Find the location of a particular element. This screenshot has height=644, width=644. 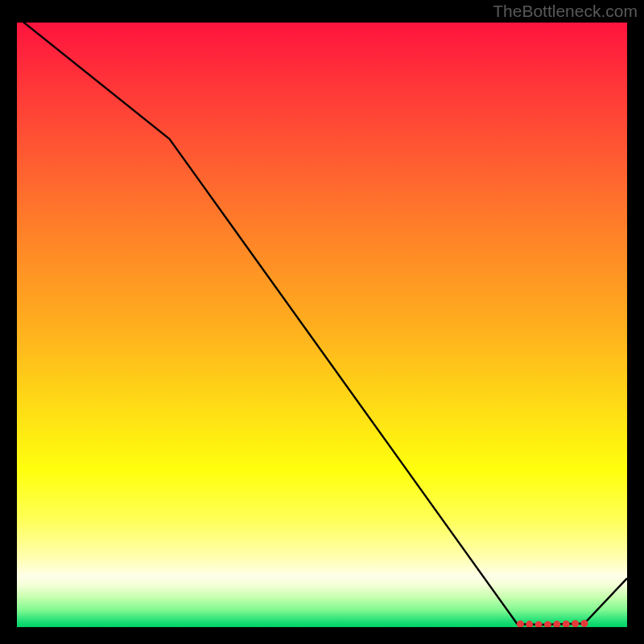

watermark-text: TheBottleneck.com is located at coordinates (565, 11).